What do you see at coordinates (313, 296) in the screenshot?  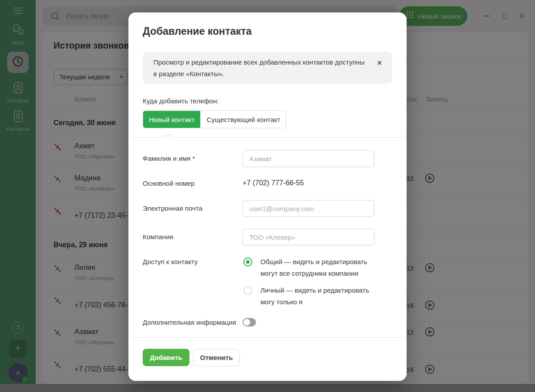 I see `access-option-private: Личный — видеть и редактировать могу тол…` at bounding box center [313, 296].